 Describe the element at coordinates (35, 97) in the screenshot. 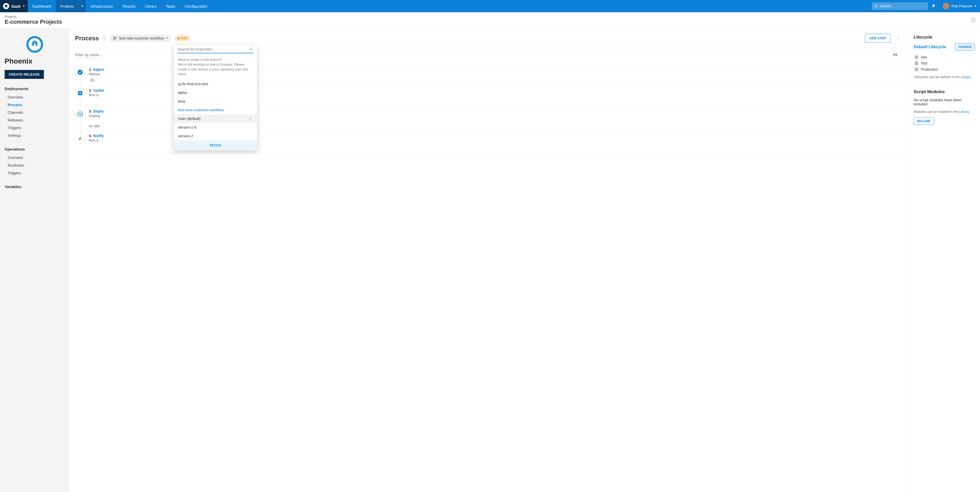

I see `sidebar-item-overview: Overview` at that location.